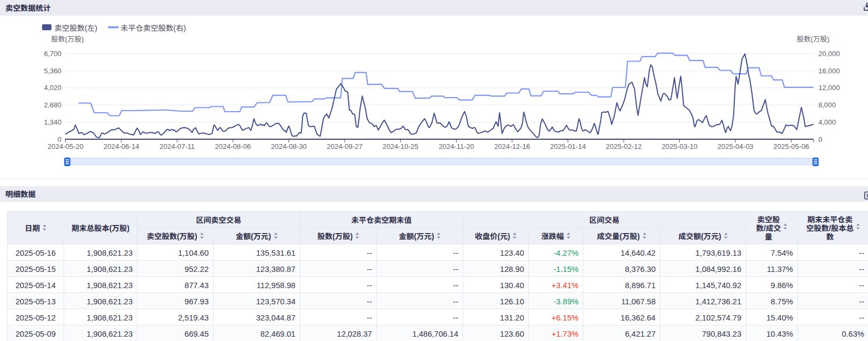 Image resolution: width=868 pixels, height=341 pixels. Describe the element at coordinates (829, 70) in the screenshot. I see `svg-text: 16,000` at that location.